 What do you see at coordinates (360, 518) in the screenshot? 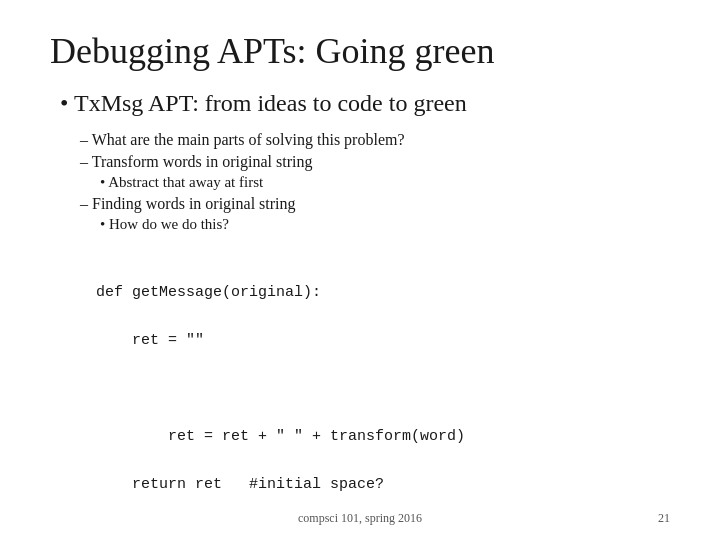
I see `footer-center-text: compsci 101, spring 2016` at bounding box center [360, 518].